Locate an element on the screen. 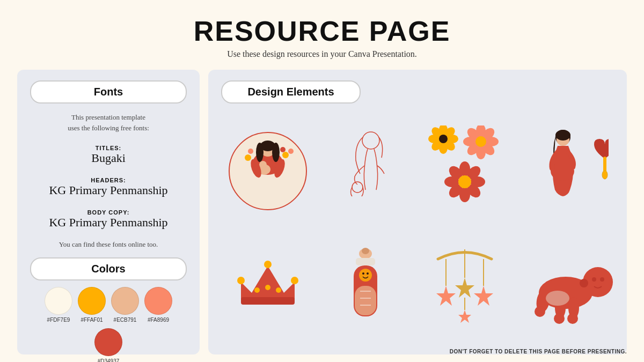 The width and height of the screenshot is (644, 362). colors-section: Colors #FDF7E9 #FFAF01 #ECB791 #FA8969 is located at coordinates (108, 310).